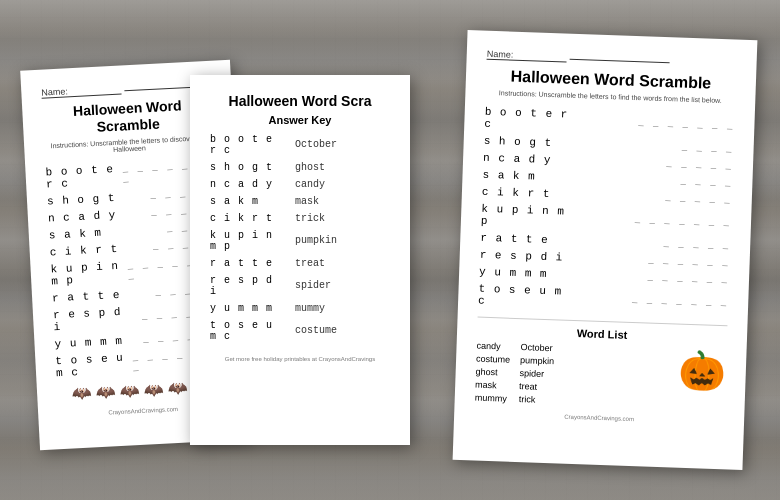 The image size is (780, 500). Describe the element at coordinates (300, 120) in the screenshot. I see `answer-key-label: Answer Key` at that location.